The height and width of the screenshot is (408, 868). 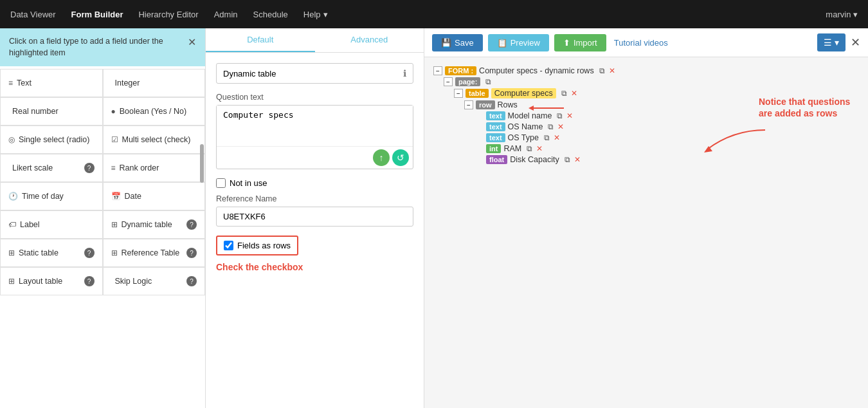 I want to click on question-text-input, so click(x=315, y=125).